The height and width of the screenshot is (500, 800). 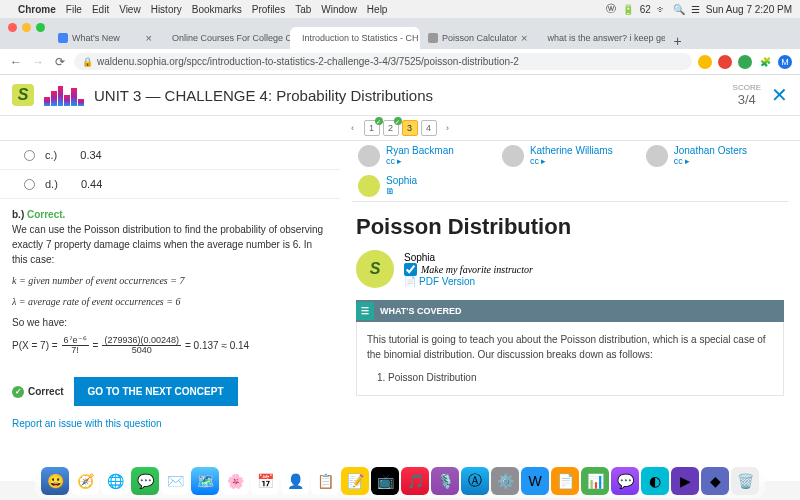 I want to click on reminders-icon: 📋, so click(x=325, y=481).